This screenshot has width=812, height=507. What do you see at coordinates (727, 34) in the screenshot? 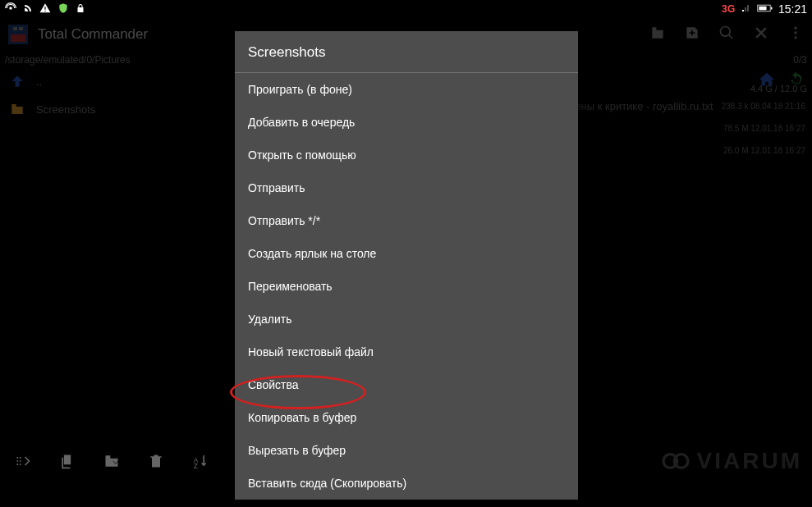
I see `search-icon` at bounding box center [727, 34].